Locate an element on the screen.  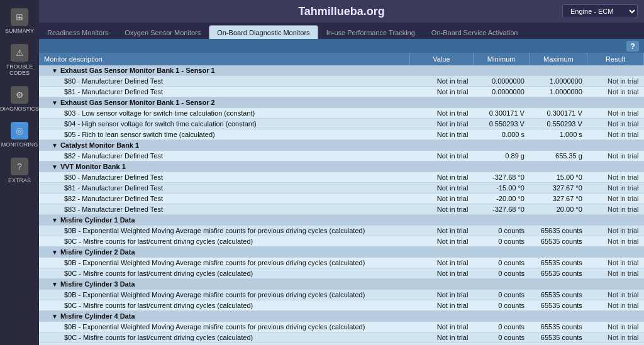
tab-on-board-diagnostic-monitors: On-Board Diagnostic Monitors is located at coordinates (263, 32).